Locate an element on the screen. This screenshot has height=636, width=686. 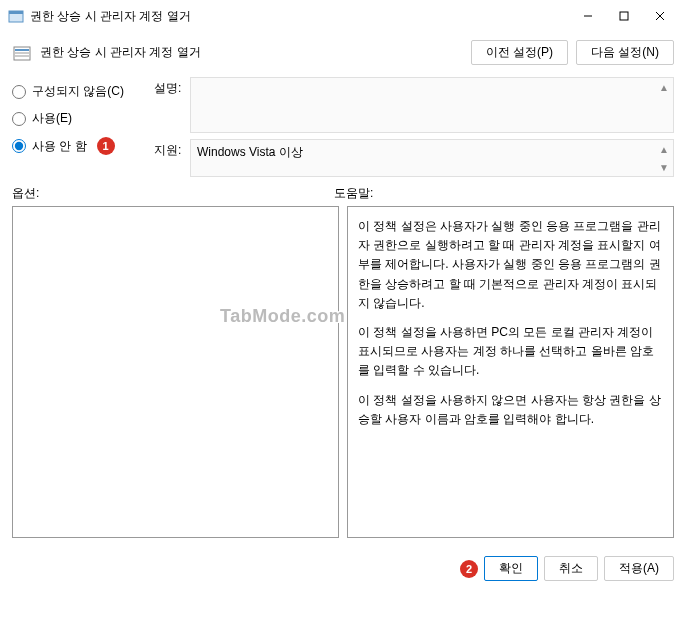
next-setting-button: 다음 설정(N) is located at coordinates (625, 52).